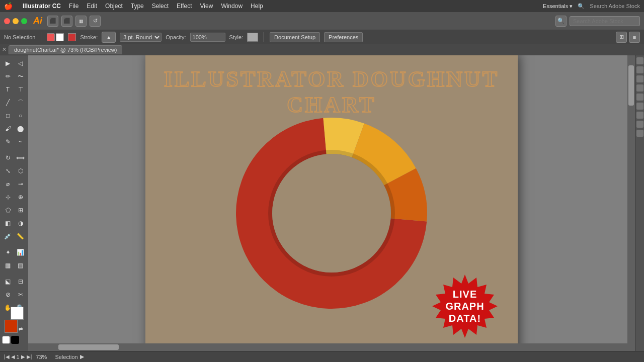 The image size is (644, 362). I want to click on minimize-button, so click(16, 21).